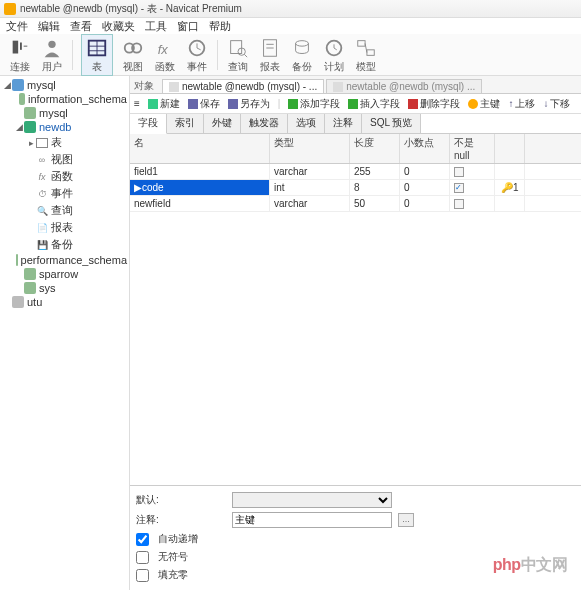 This screenshot has height=590, width=581. I want to click on tree-events: ⏱事件, so click(64, 194).